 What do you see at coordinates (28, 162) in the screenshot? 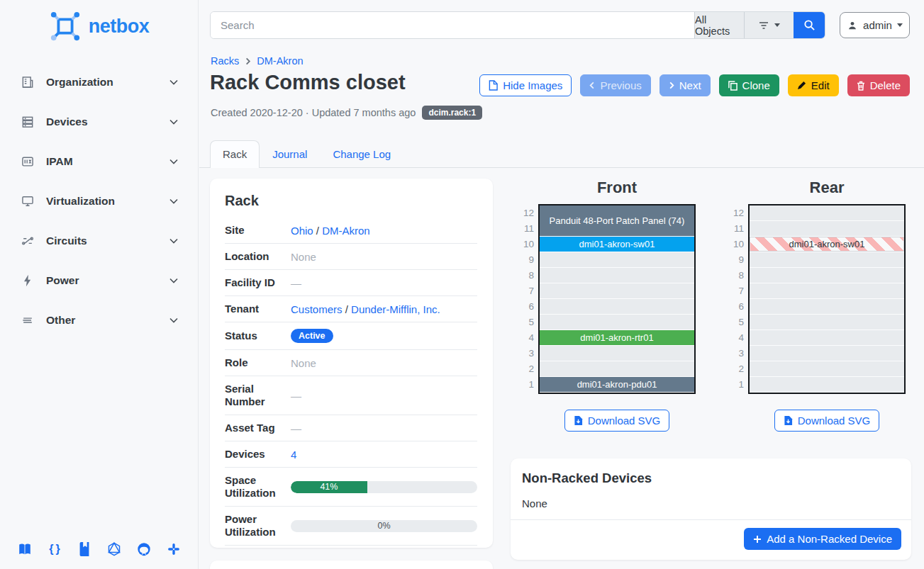
I see `ipam-icon` at bounding box center [28, 162].